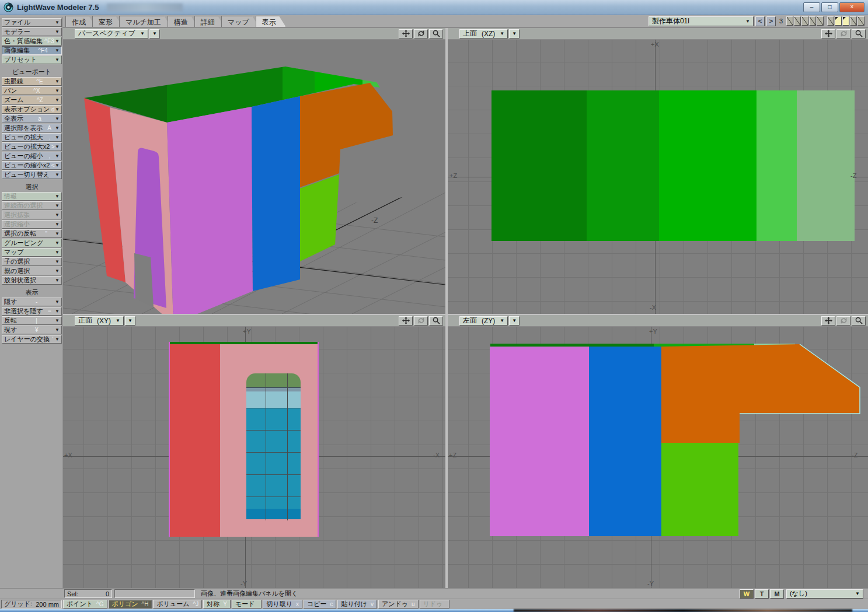 The width and height of the screenshot is (868, 612). Describe the element at coordinates (85, 604) in the screenshot. I see `toolbar-button: ポイント ^G` at that location.